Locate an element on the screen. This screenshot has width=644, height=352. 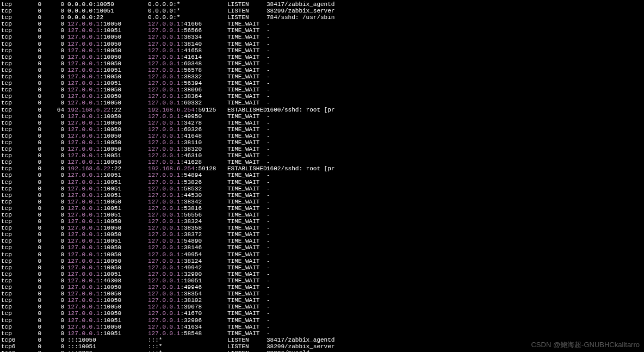
state: ESTABLISHED is located at coordinates (247, 169).